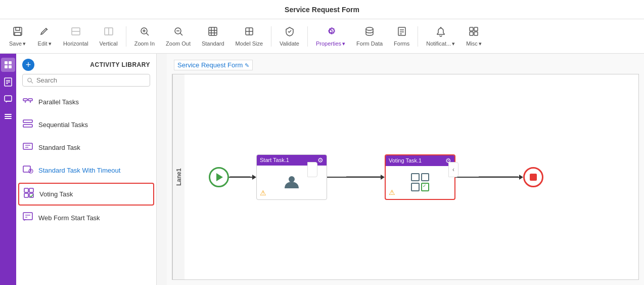  What do you see at coordinates (474, 32) in the screenshot?
I see `misc-icon` at bounding box center [474, 32].